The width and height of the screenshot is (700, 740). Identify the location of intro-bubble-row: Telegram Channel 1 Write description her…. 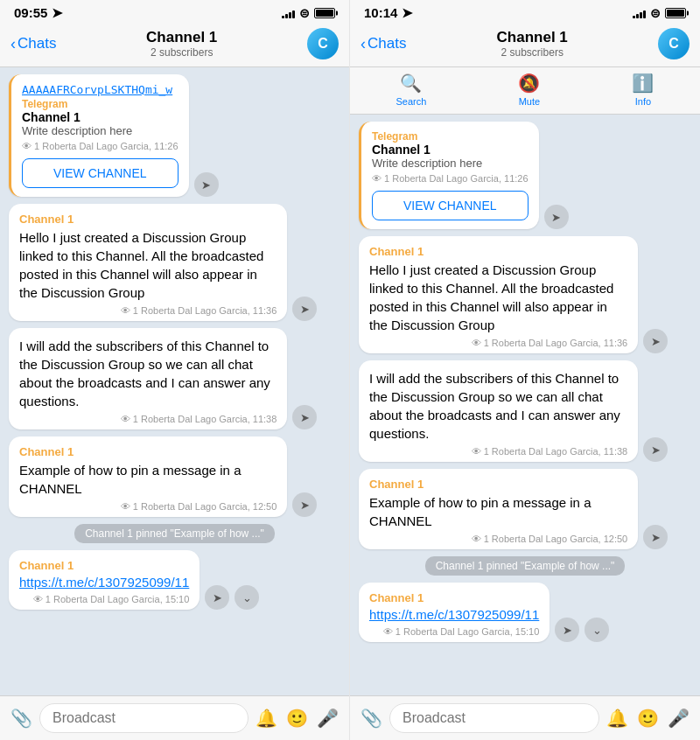
(525, 175).